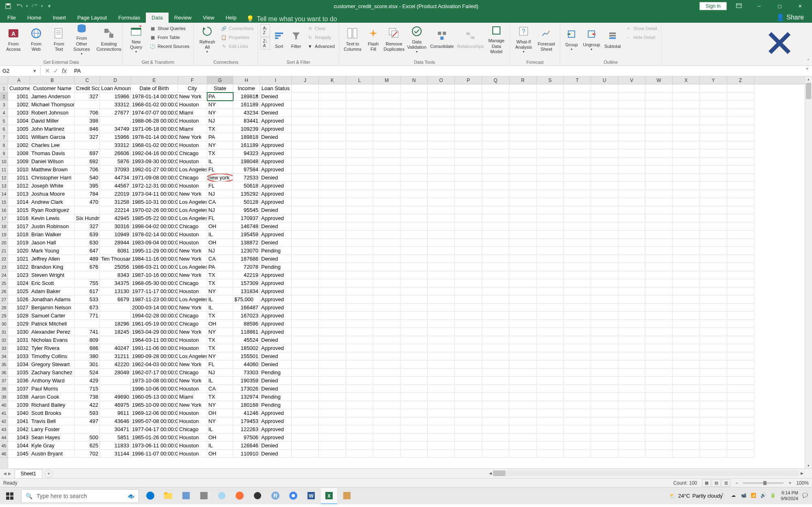 This screenshot has width=812, height=507. I want to click on sheet-nav-next-icon: ▶, so click(10, 473).